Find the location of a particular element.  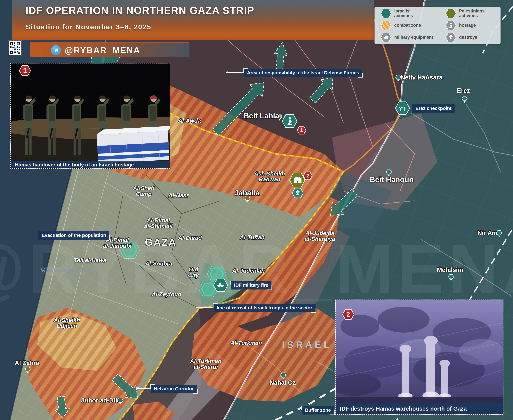

military-equipment-icon is located at coordinates (386, 37).